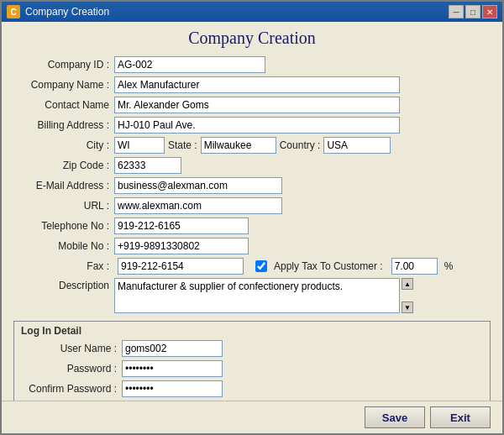  I want to click on company-id-input, so click(190, 65).